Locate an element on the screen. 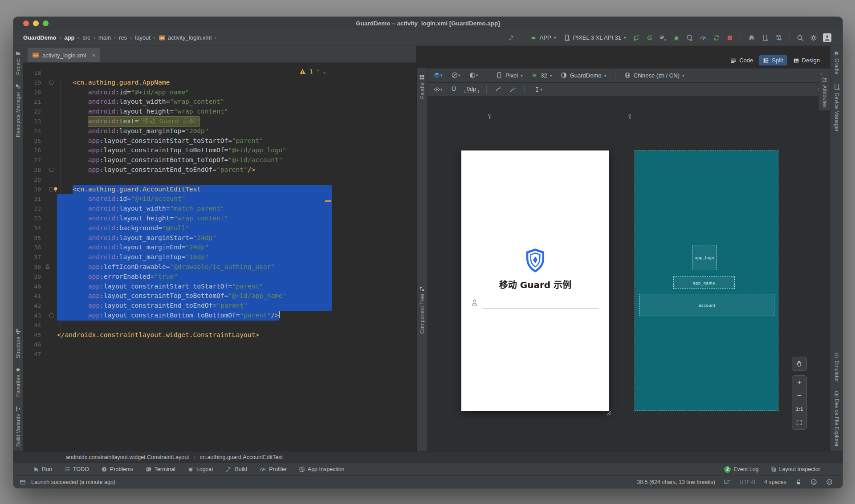 The image size is (855, 504). night-mode-button: ▾ is located at coordinates (473, 75).